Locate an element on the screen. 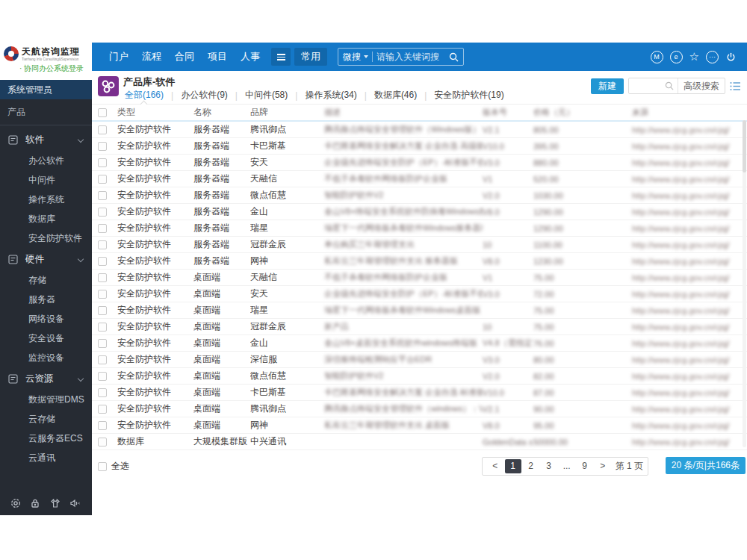 The width and height of the screenshot is (747, 560). table-row: 安全防护软件桌面端安天企业级先进终端安全防护（EP）-标准版不低于V3.072.… is located at coordinates (420, 294).